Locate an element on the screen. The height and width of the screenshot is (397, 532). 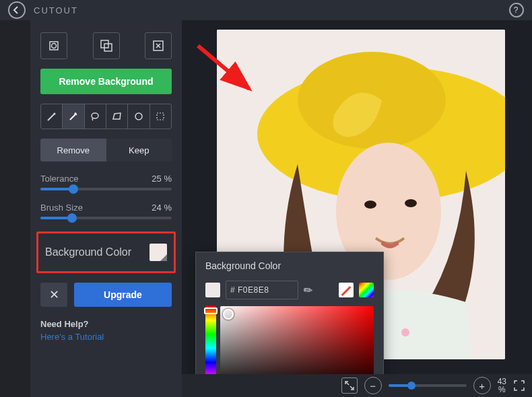
background-color-label: Background Color is located at coordinates (88, 252).